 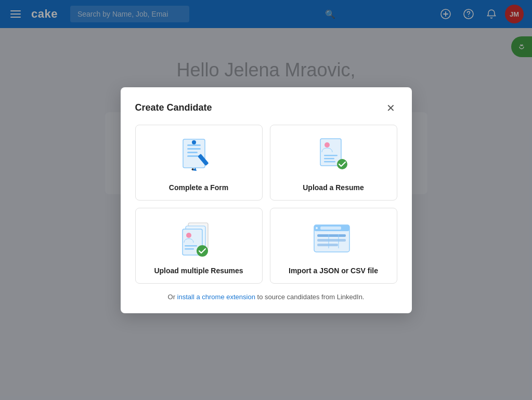 I want to click on chrome-extension-link: install a chrome extension, so click(x=216, y=297).